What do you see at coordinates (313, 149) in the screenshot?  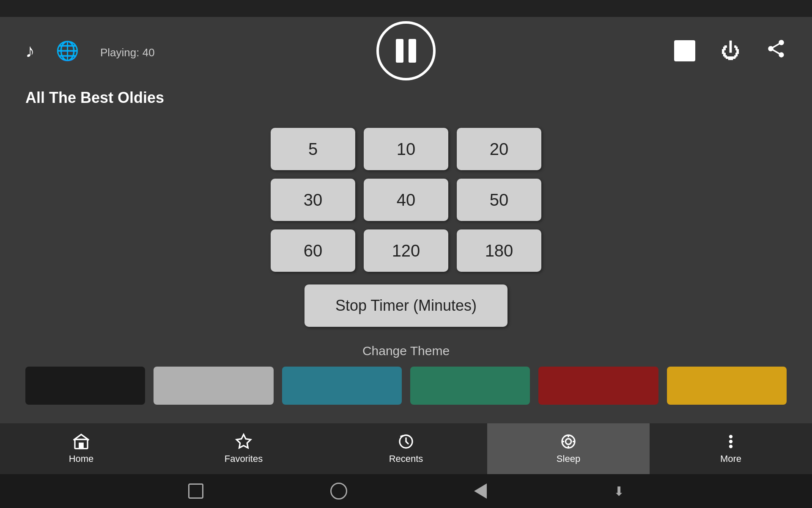 I see `timer-btn-5: 5` at bounding box center [313, 149].